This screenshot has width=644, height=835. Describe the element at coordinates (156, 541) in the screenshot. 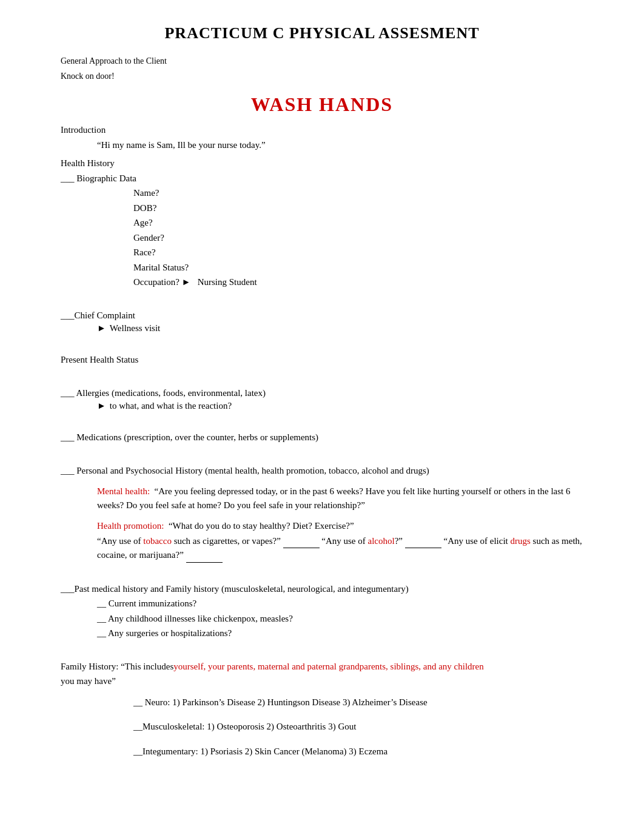

I see `tobacco-word: tobacco` at that location.